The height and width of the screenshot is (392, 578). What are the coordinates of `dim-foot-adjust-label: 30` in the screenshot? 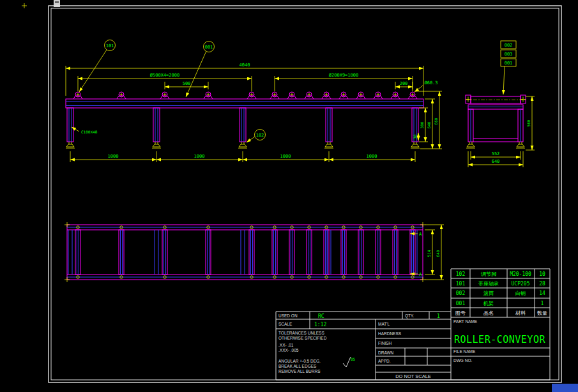 It's located at (415, 137).